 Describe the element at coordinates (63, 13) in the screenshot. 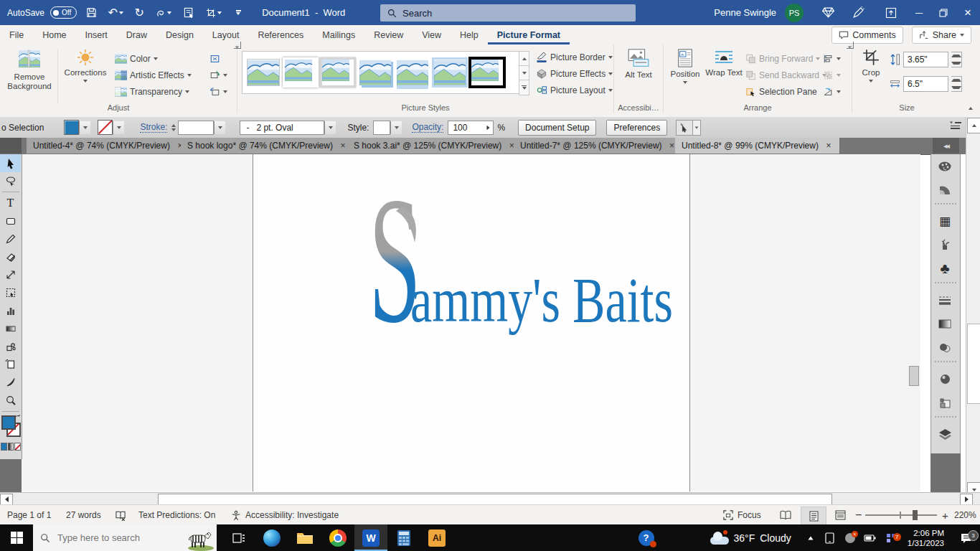

I see `autosave-toggle: Off` at that location.